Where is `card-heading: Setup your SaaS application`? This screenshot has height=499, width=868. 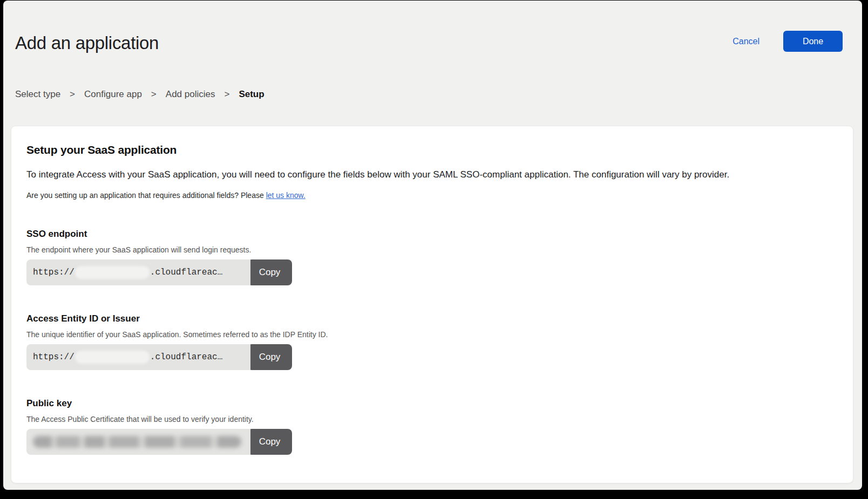 card-heading: Setup your SaaS application is located at coordinates (432, 150).